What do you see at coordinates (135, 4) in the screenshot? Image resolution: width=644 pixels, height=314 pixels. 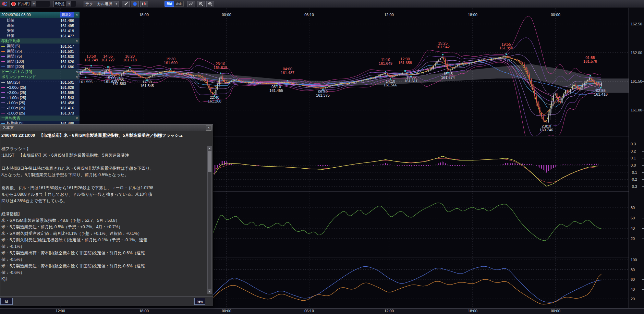 I see `svg-text: i` at bounding box center [135, 4].